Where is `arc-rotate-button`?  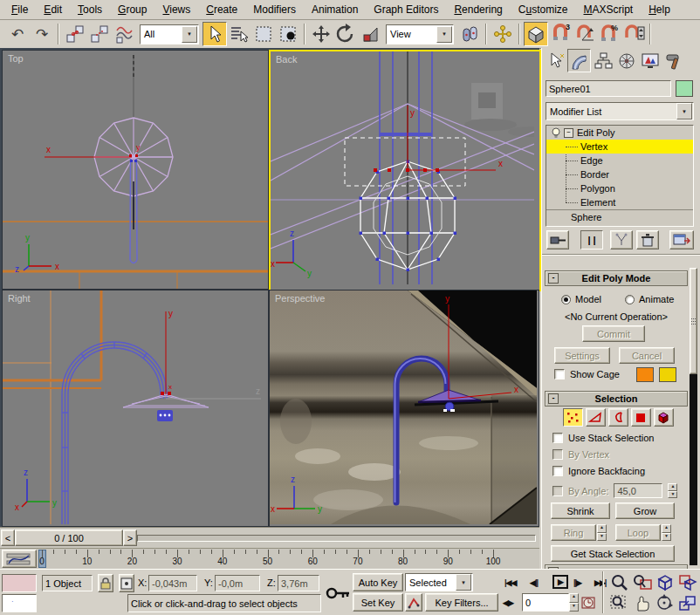 arc-rotate-button is located at coordinates (665, 604).